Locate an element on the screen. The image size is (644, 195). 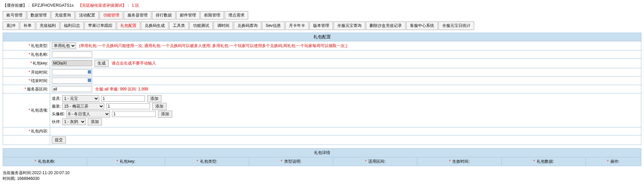
sub-tab: 苹果订单跟踪 is located at coordinates (100, 26).